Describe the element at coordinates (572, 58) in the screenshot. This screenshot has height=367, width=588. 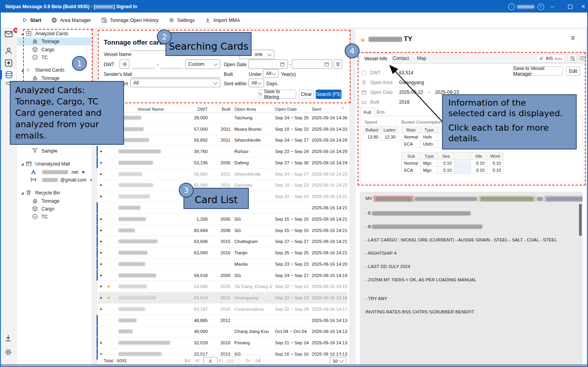
I see `history-button` at that location.